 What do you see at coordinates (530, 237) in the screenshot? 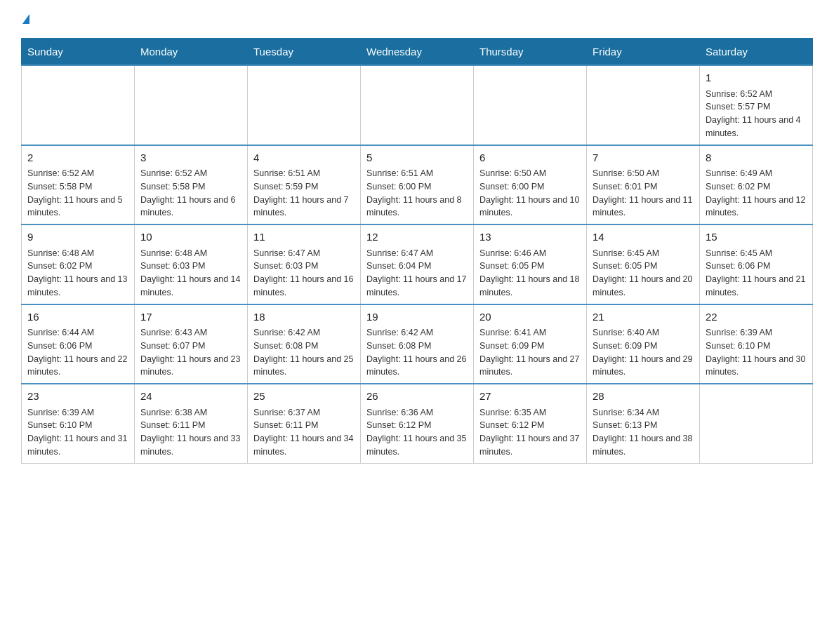
I see `day-number: 13` at bounding box center [530, 237].